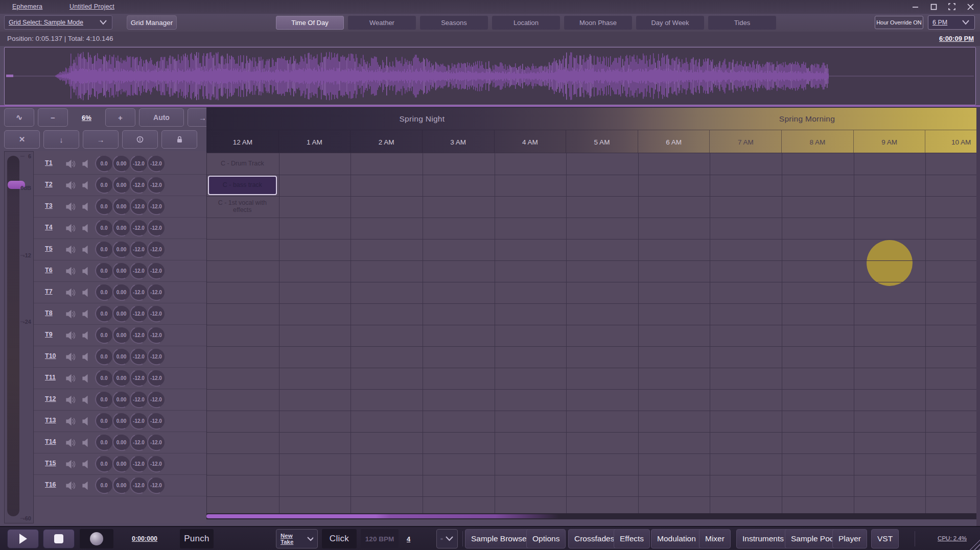 The height and width of the screenshot is (550, 980). Describe the element at coordinates (242, 185) in the screenshot. I see `clip-selected: C - bass track` at that location.